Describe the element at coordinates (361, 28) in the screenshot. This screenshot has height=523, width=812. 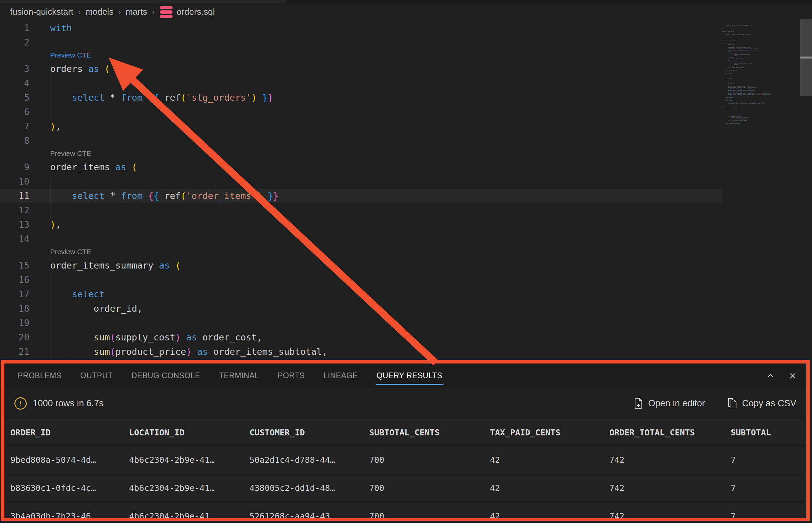
I see `code-line: 1with` at that location.